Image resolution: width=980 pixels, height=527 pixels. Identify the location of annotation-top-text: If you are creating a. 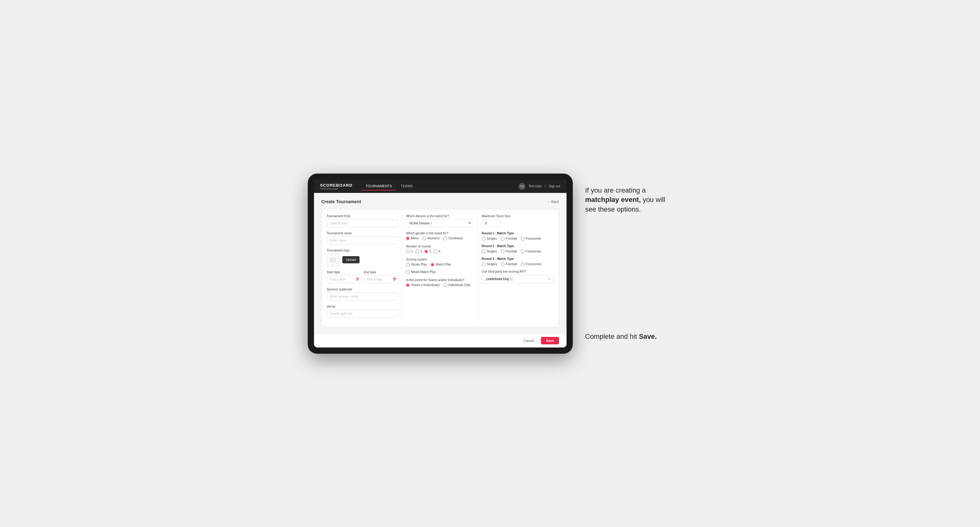
(616, 190).